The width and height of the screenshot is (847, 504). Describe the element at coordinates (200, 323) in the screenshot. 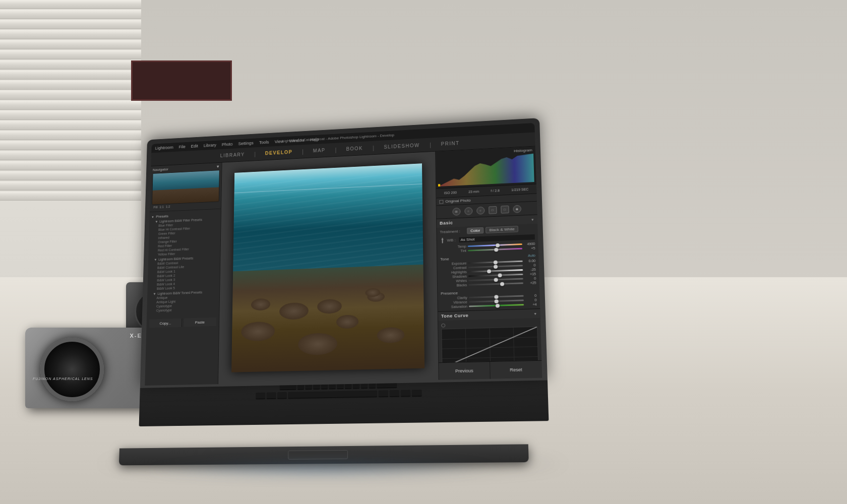

I see `paste-button: Paste` at that location.